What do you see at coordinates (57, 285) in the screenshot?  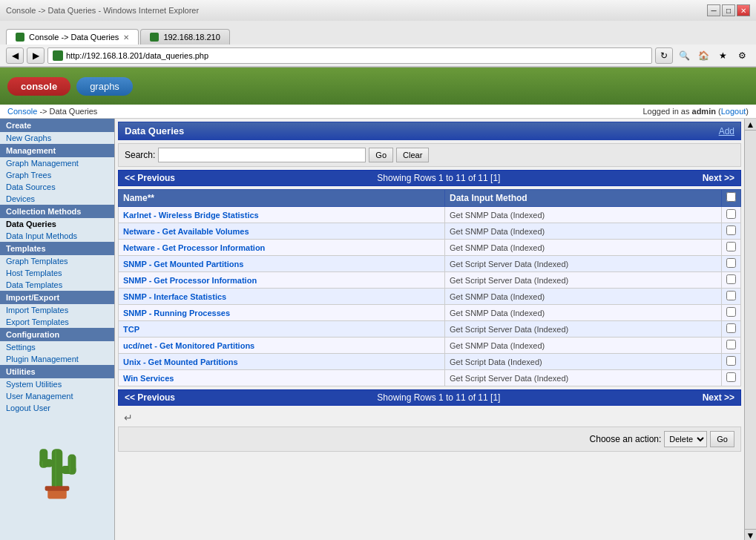 I see `sidebar-item-data-templates: Data Templates` at bounding box center [57, 285].